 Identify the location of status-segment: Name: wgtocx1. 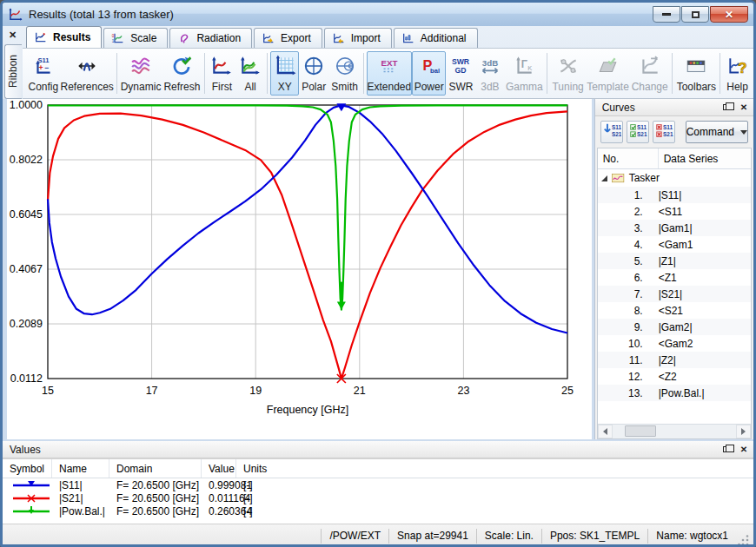
(692, 537).